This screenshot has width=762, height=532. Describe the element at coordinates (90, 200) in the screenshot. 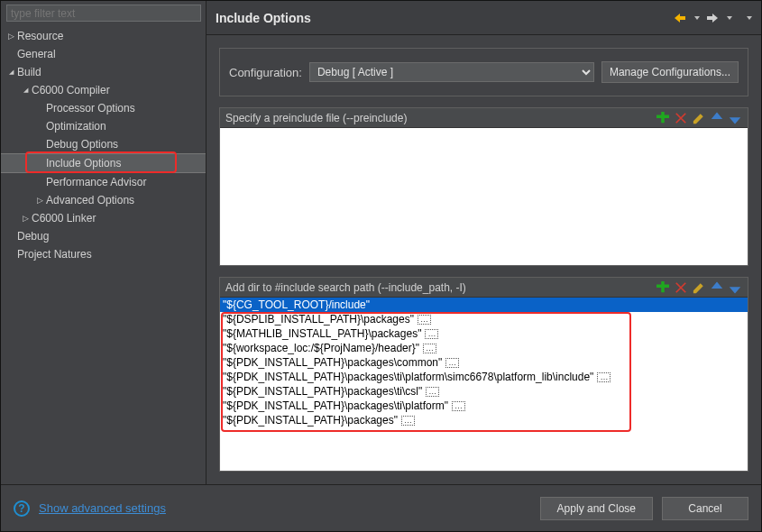

I see `tree-item-label: Advanced Options` at that location.